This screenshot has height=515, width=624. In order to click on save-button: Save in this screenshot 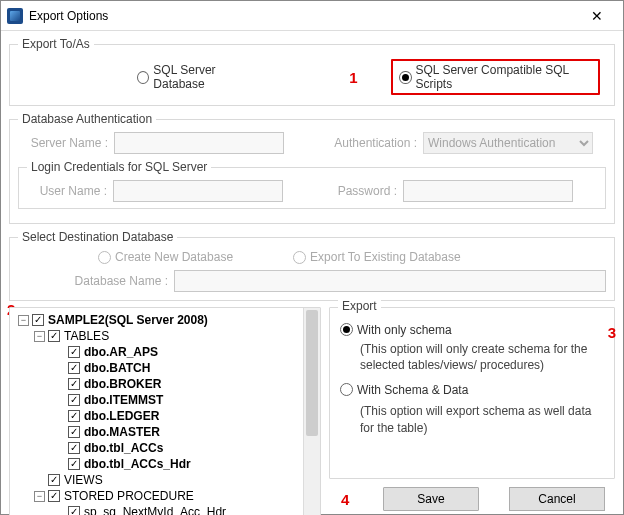, I will do `click(431, 499)`.